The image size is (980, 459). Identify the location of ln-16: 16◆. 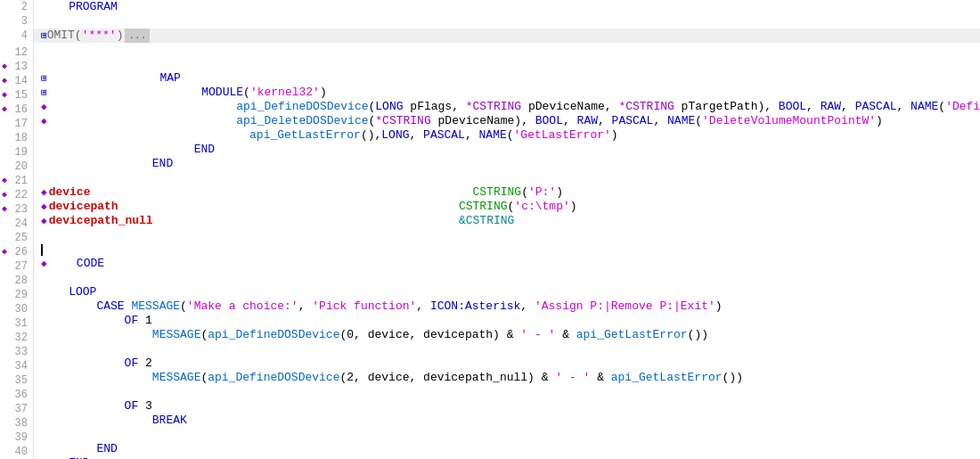
(16, 110).